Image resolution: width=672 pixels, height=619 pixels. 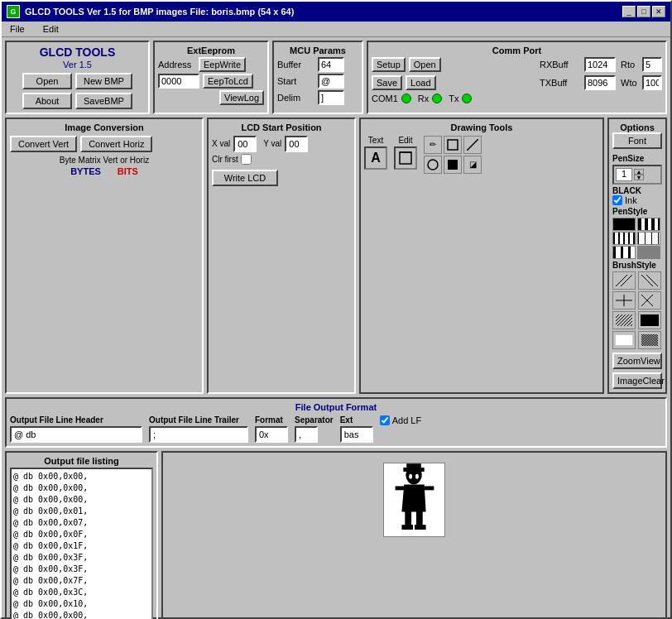 What do you see at coordinates (242, 98) in the screenshot?
I see `view-log-button: ViewLog` at bounding box center [242, 98].